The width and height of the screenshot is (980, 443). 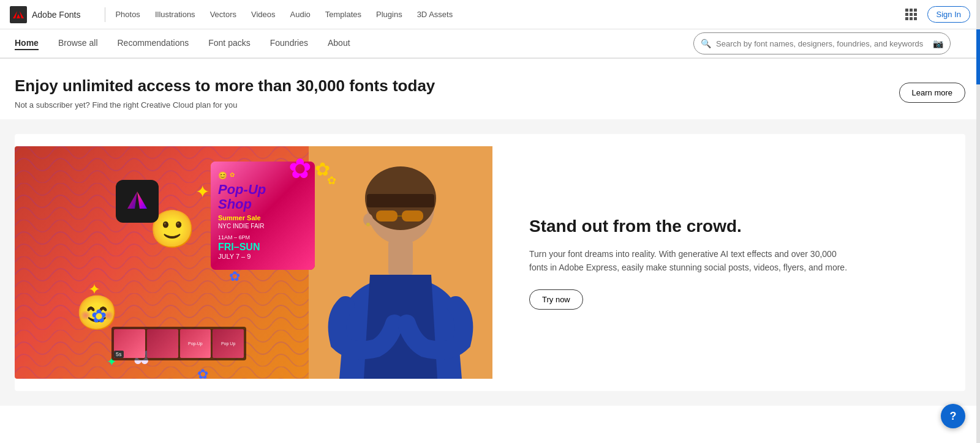 I want to click on promo-headline: Stand out from the crowd., so click(x=729, y=226).